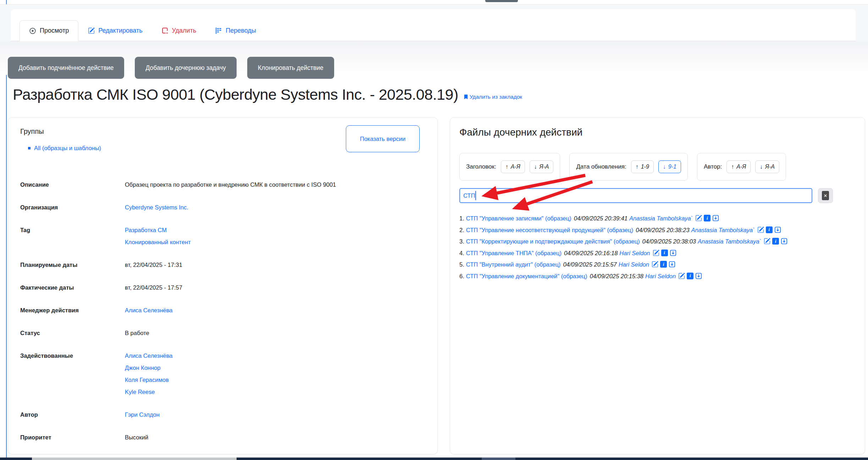  I want to click on file-updated-timestamp: 04/09/2025 20:16:18, so click(591, 253).